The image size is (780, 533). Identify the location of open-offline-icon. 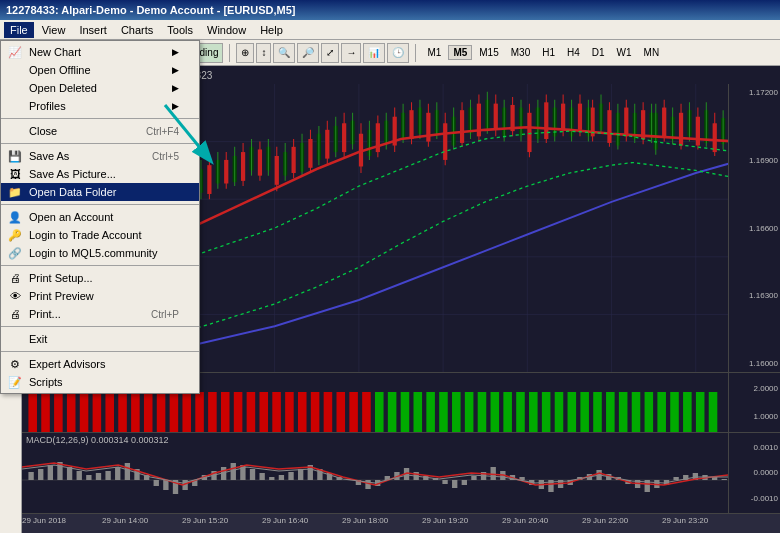
(15, 70).